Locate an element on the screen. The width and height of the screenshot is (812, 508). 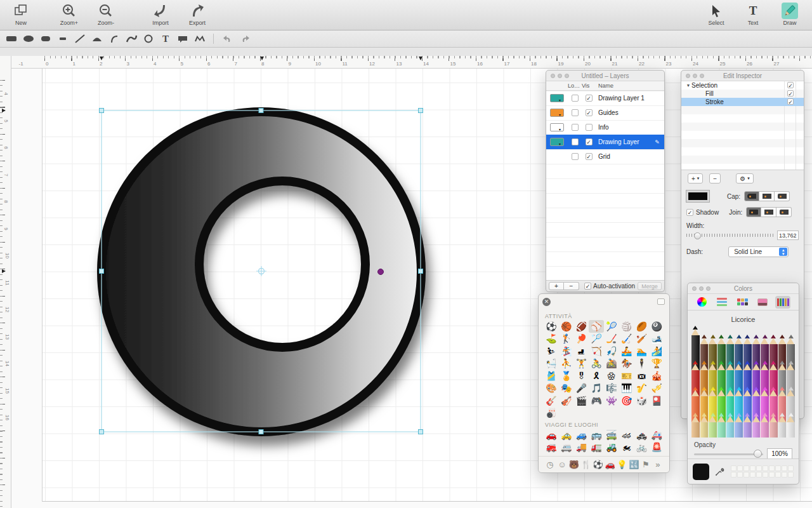
emoji-cell: 🚵 is located at coordinates (612, 364).